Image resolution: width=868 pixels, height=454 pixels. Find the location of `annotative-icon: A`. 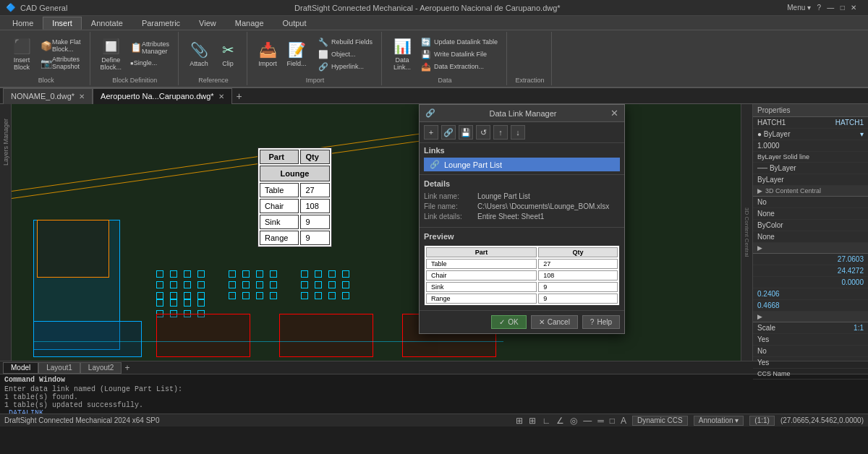

annotative-icon: A is located at coordinates (624, 421).